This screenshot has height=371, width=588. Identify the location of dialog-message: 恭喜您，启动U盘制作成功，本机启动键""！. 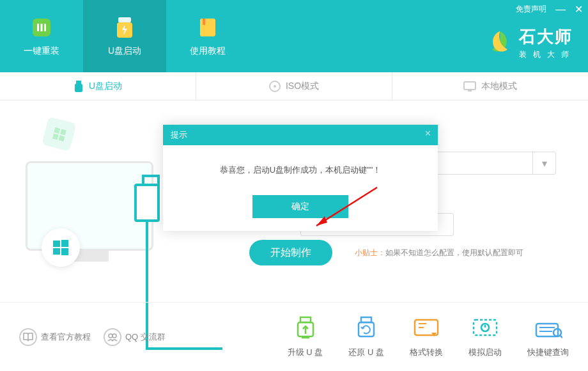
(300, 167).